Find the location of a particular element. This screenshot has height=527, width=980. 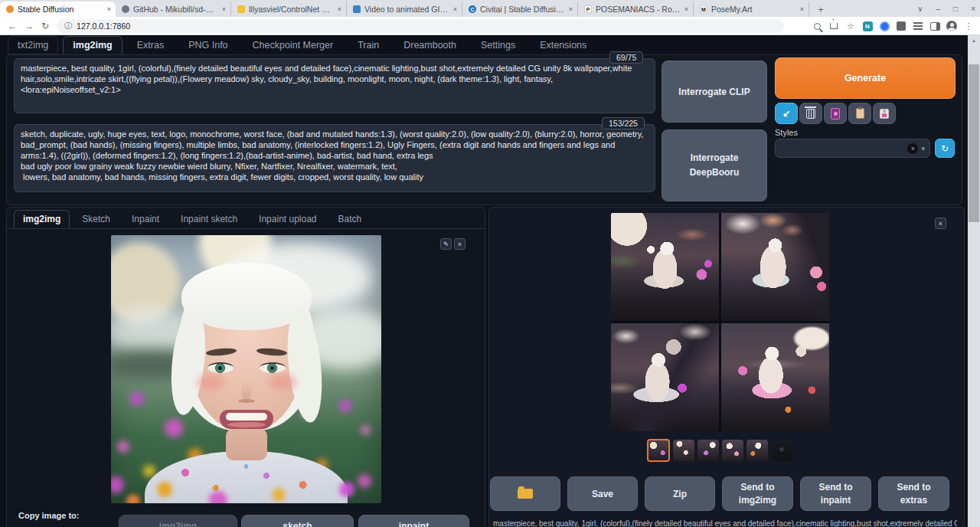

kebab-menu-icon: ⋮ is located at coordinates (969, 26).